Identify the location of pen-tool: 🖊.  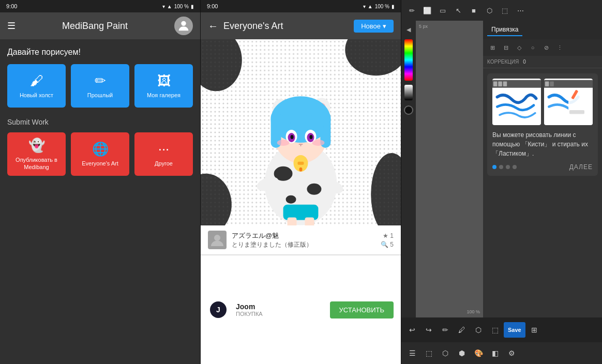
(462, 330).